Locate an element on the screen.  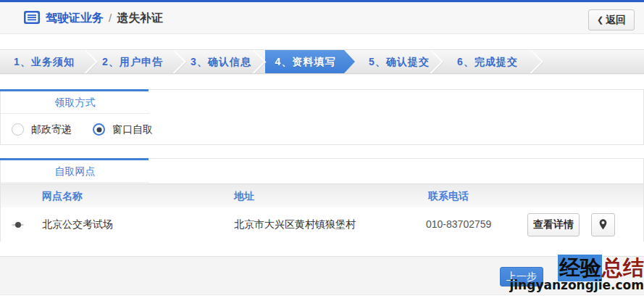
column-header-address: 地址 is located at coordinates (244, 196).